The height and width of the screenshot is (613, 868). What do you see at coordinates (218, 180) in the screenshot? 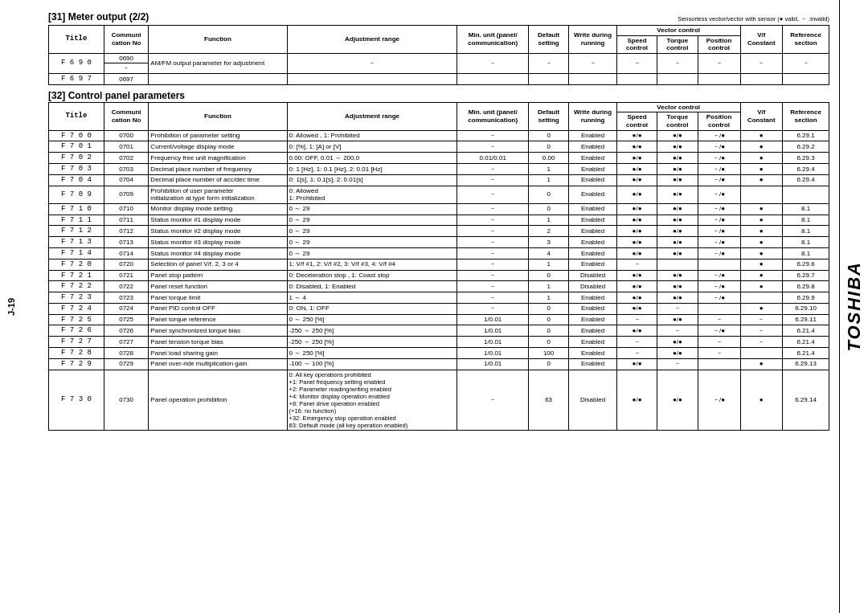
I see `cell-function: Decimal place number of acc/dec time` at bounding box center [218, 180].